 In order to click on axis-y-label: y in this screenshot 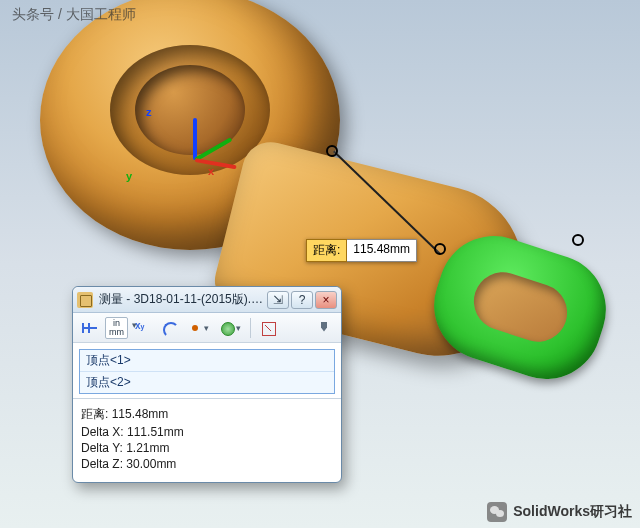, I will do `click(129, 176)`.